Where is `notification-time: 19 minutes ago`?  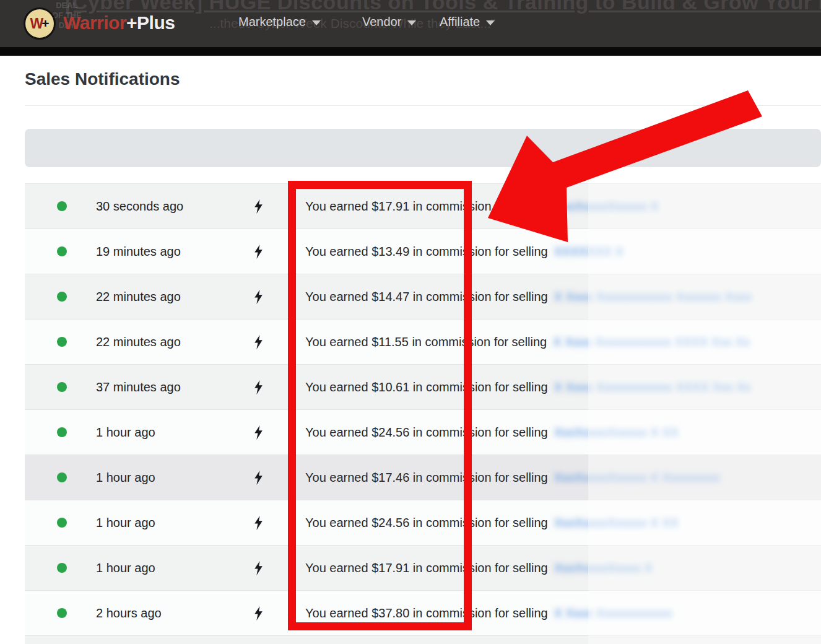
notification-time: 19 minutes ago is located at coordinates (161, 251).